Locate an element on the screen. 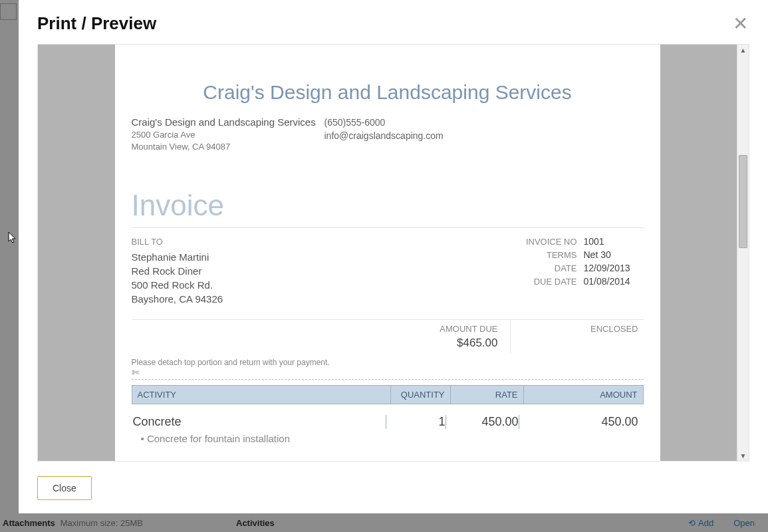 The image size is (768, 532). close-button: Close is located at coordinates (64, 488).